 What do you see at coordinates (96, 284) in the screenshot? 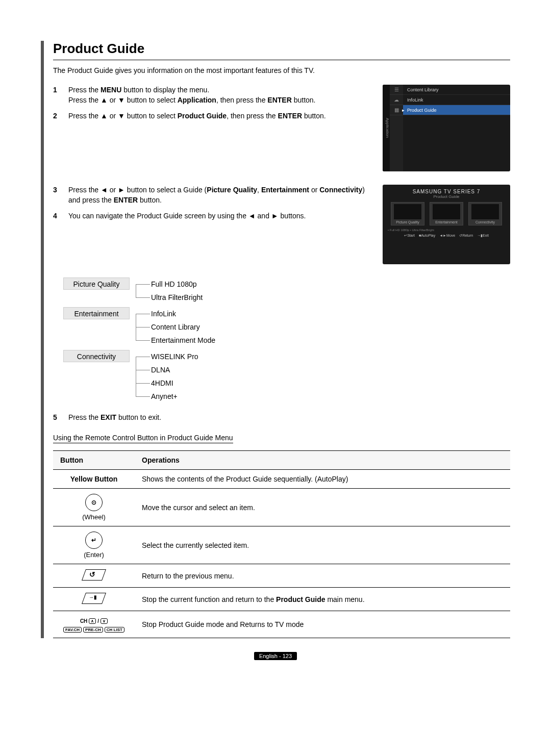
I see `tree-category: Picture Quality` at bounding box center [96, 284].